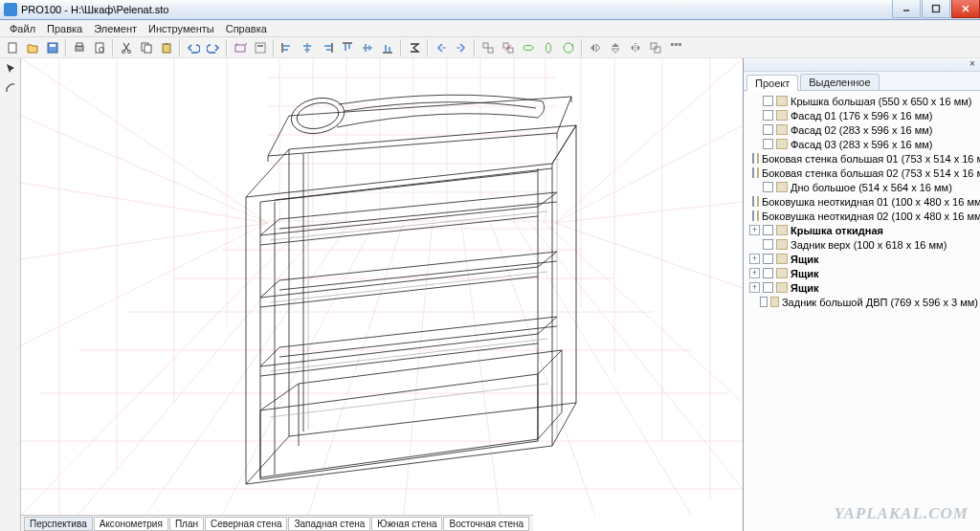 Image resolution: width=980 pixels, height=531 pixels. What do you see at coordinates (407, 524) in the screenshot?
I see `view-tab-south: Южная стена` at bounding box center [407, 524].